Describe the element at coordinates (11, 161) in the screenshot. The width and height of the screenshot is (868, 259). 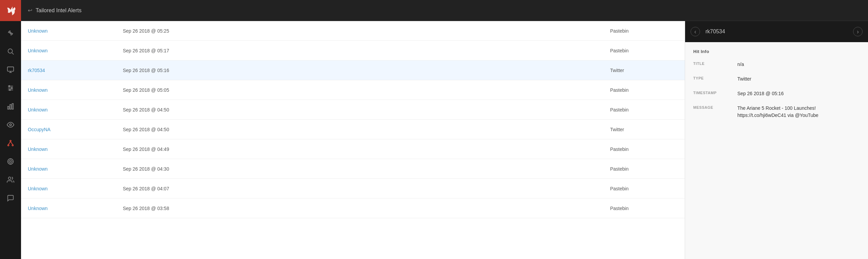
I see `sidebar-item-target` at that location.